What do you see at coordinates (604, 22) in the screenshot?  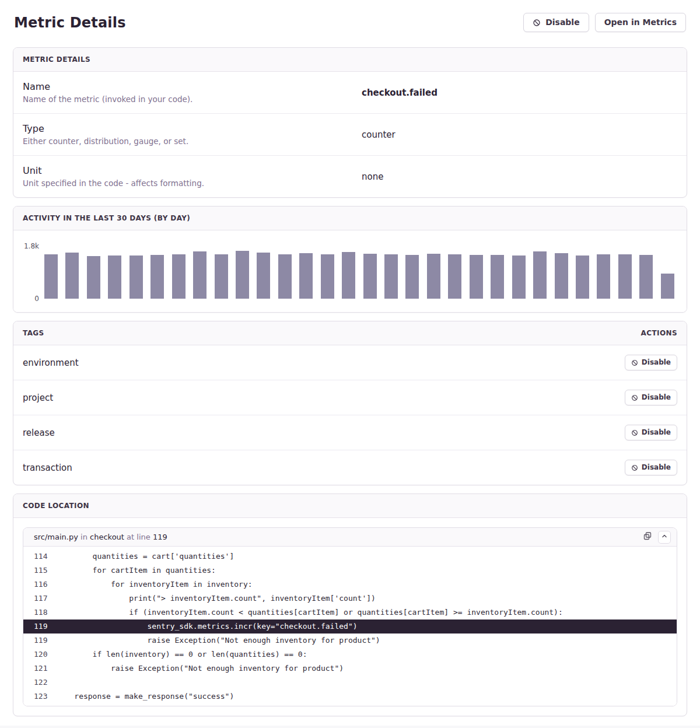 I see `header-actions: Disable Open in Metrics` at bounding box center [604, 22].